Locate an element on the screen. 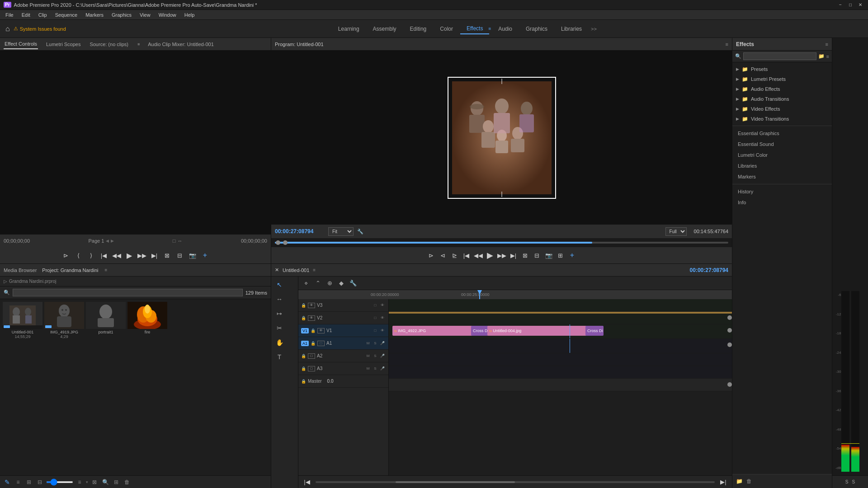  tl-scrollbar-thumb is located at coordinates (456, 482).